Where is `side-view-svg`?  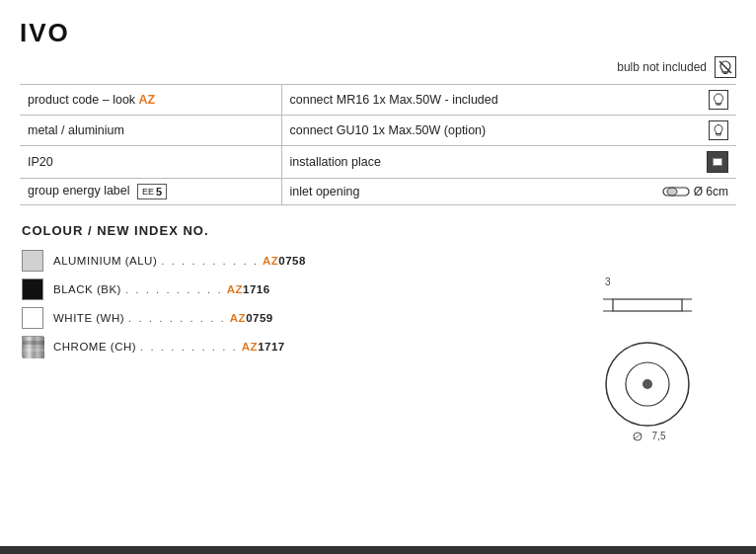 side-view-svg is located at coordinates (647, 304).